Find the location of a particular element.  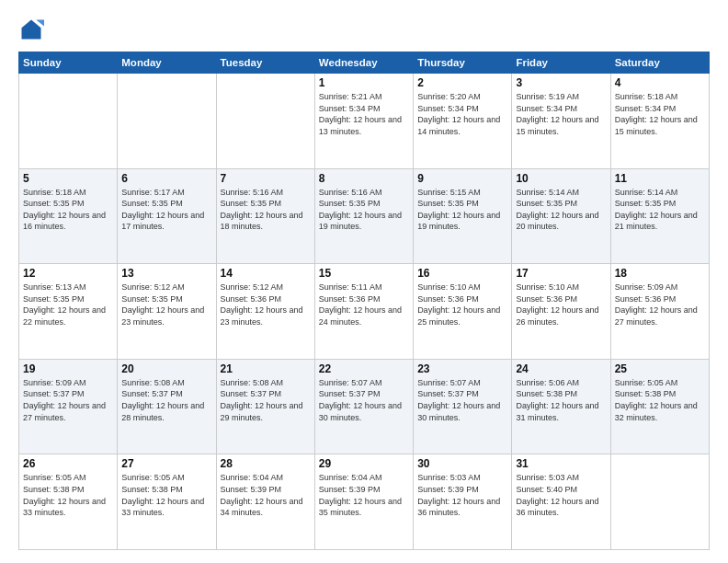

calendar-cell: 27Sunrise: 5:05 AM Sunset: 5:38 PM Dayli… is located at coordinates (167, 502).